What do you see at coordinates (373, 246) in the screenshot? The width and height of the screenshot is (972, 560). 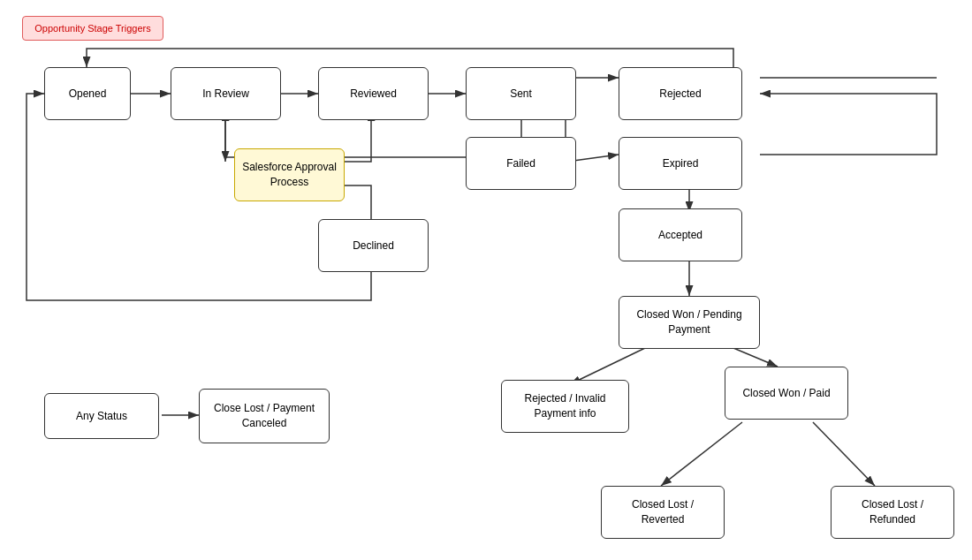 I see `node-declined: Declined` at bounding box center [373, 246].